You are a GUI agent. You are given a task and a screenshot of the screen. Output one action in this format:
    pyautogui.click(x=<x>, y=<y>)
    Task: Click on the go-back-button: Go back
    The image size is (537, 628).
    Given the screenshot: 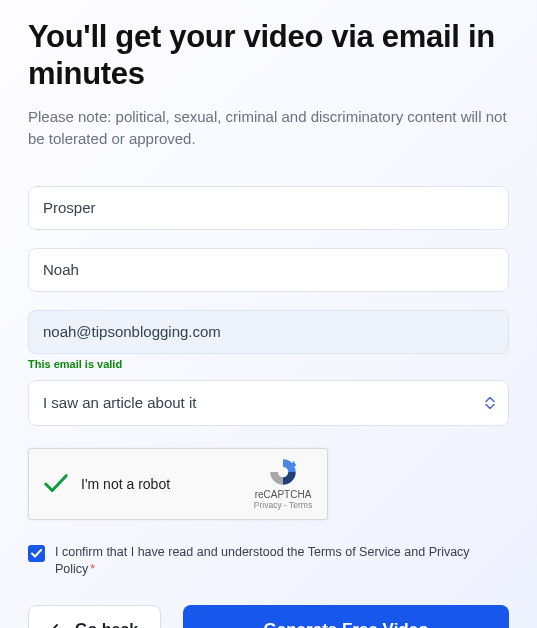 What is the action you would take?
    pyautogui.click(x=94, y=616)
    